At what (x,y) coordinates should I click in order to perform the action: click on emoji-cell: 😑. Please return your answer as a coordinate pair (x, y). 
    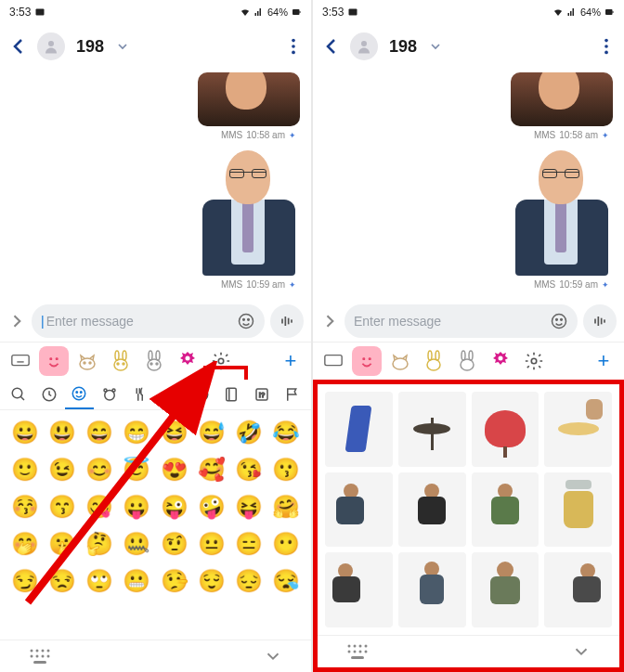
    Looking at the image, I should click on (249, 544).